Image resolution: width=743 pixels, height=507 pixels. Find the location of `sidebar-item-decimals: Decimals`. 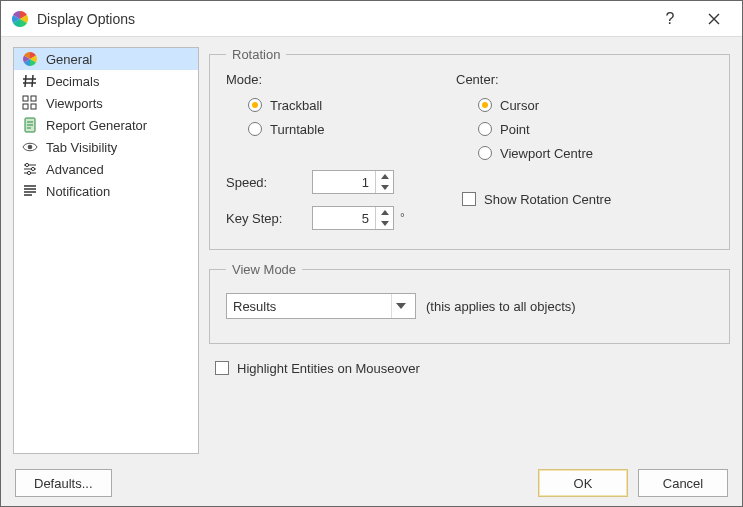

sidebar-item-decimals: Decimals is located at coordinates (106, 81).